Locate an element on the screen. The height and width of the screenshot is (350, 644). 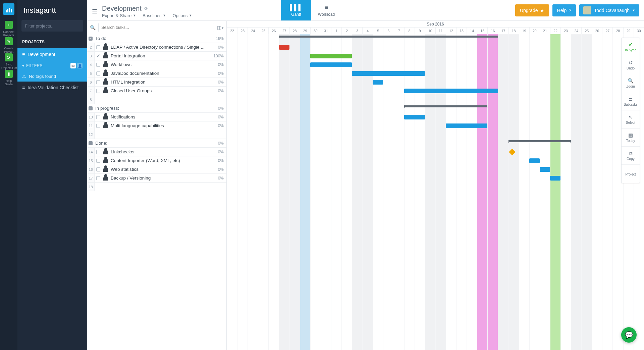
bar-ldap is located at coordinates (284, 47).